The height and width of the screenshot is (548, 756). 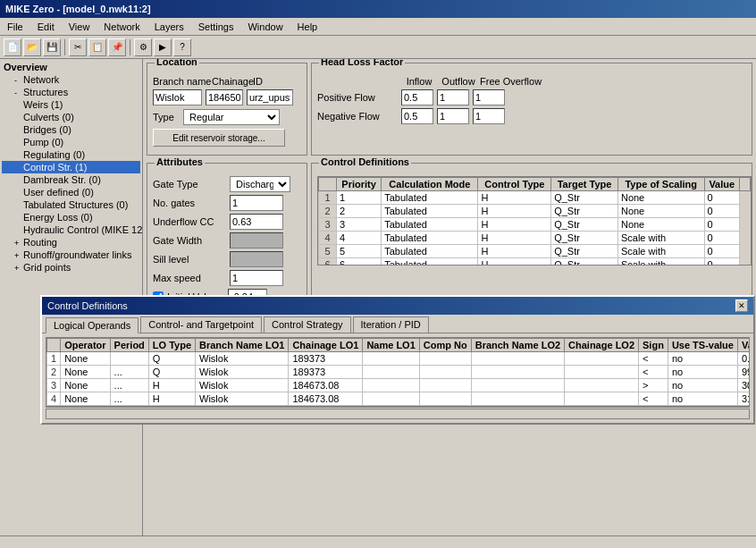 I want to click on tree-weirs: Weirs (1), so click(x=71, y=105).